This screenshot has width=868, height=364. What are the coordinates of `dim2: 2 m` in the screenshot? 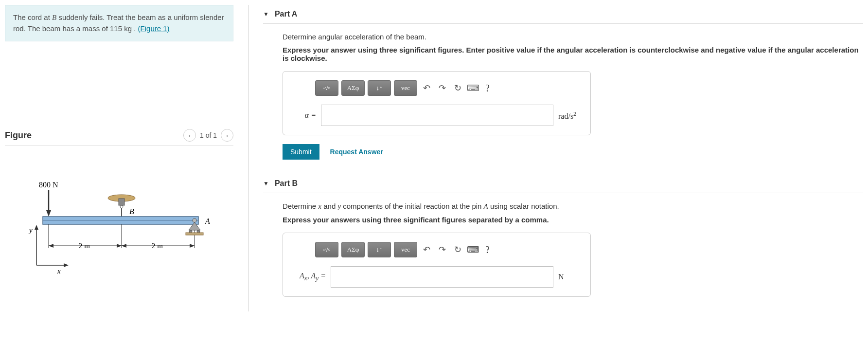 It's located at (158, 246).